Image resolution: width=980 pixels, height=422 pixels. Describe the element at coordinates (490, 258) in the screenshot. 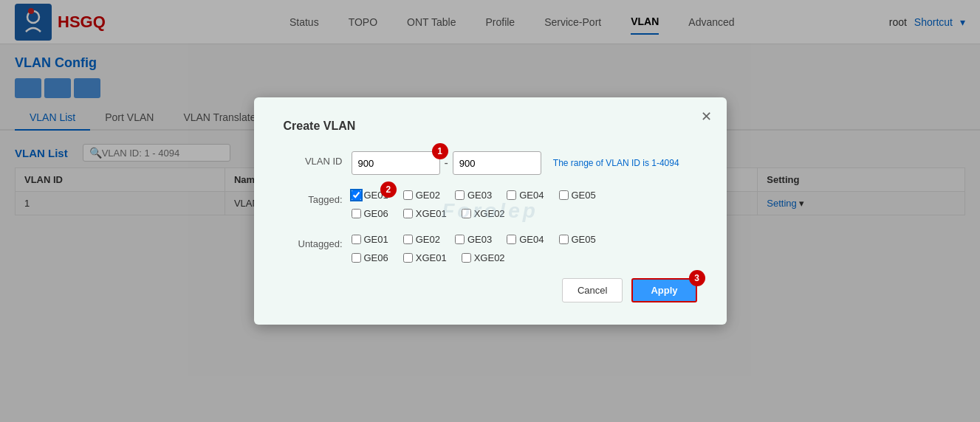

I see `untagged-xge02-label: XGE02` at that location.